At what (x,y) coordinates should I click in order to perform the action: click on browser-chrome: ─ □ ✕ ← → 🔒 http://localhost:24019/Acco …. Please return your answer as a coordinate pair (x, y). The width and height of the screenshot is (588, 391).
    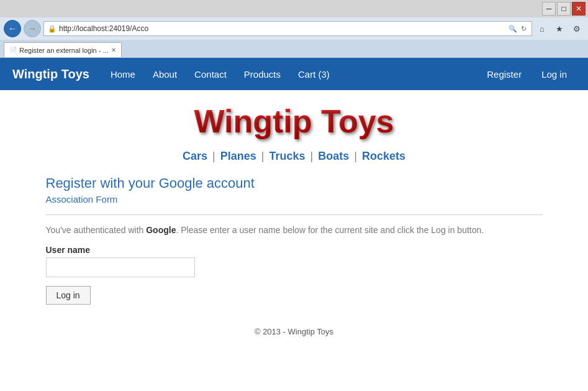
    Looking at the image, I should click on (294, 29).